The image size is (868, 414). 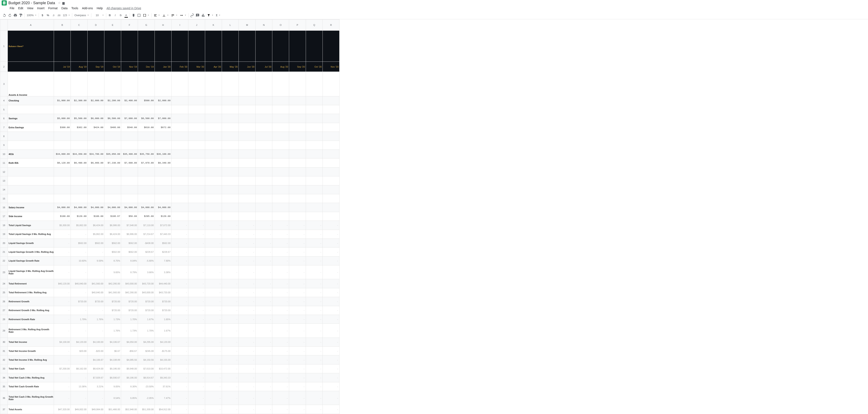 What do you see at coordinates (31, 216) in the screenshot?
I see `row-label: Side Income` at bounding box center [31, 216].